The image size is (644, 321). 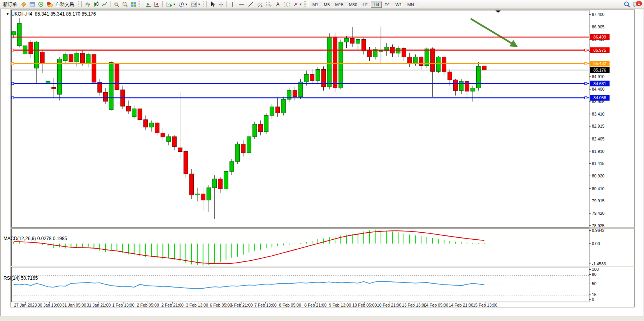 What do you see at coordinates (148, 4) in the screenshot?
I see `shift-end-icon` at bounding box center [148, 4].